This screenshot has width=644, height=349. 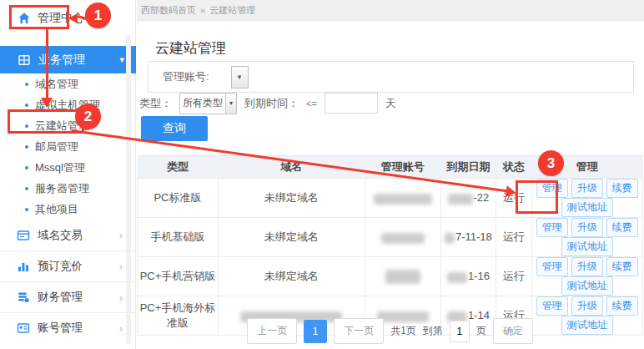 What do you see at coordinates (390, 77) in the screenshot?
I see `account-filter-box: 管理账号: ▾` at bounding box center [390, 77].